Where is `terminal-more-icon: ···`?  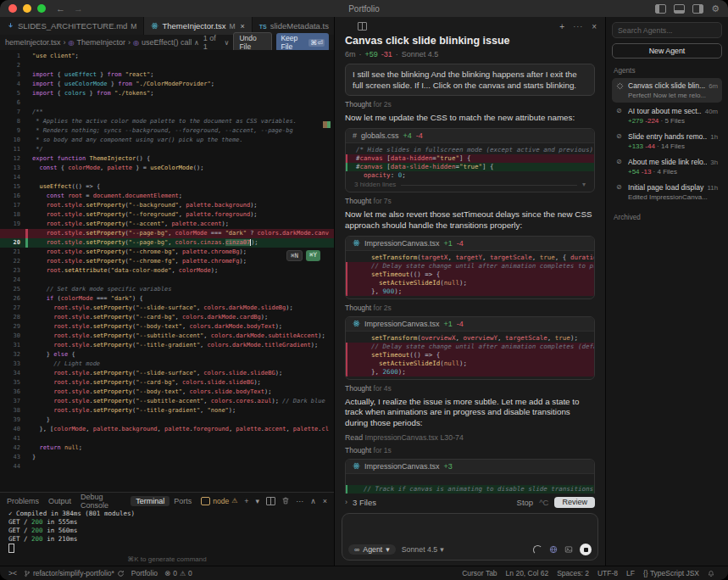 terminal-more-icon: ··· is located at coordinates (300, 501).